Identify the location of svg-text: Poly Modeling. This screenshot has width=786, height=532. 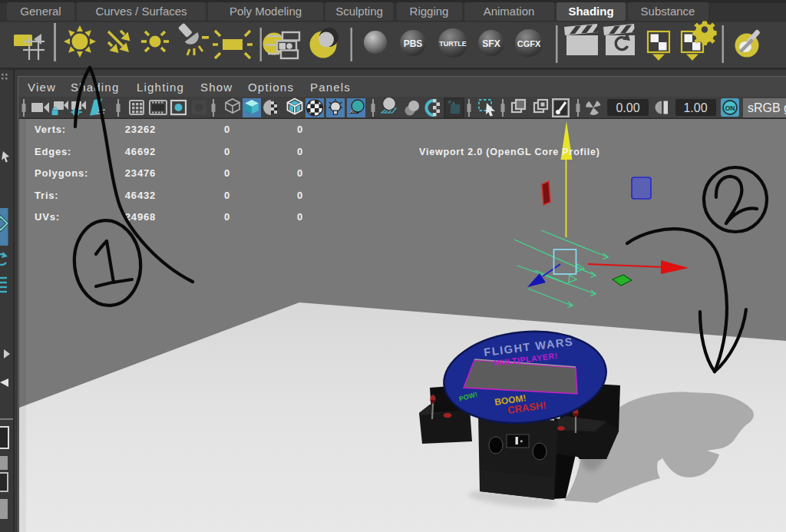
(266, 11).